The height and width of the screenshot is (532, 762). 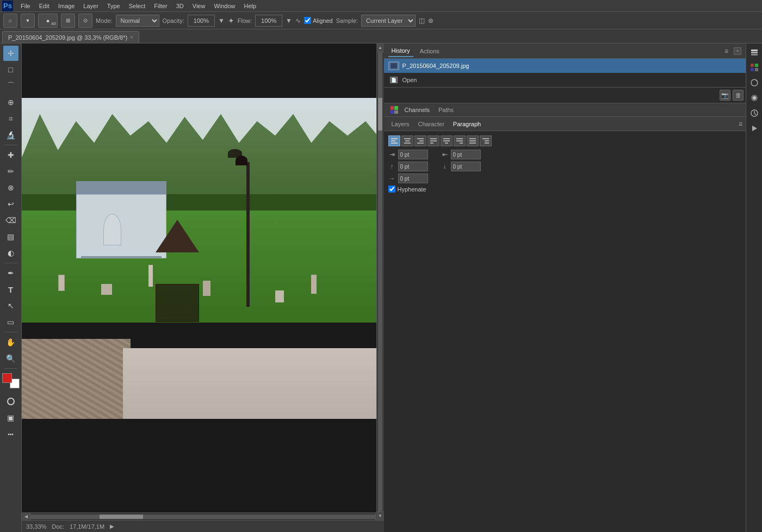 What do you see at coordinates (11, 306) in the screenshot?
I see `path-select-tool: ↖` at bounding box center [11, 306].